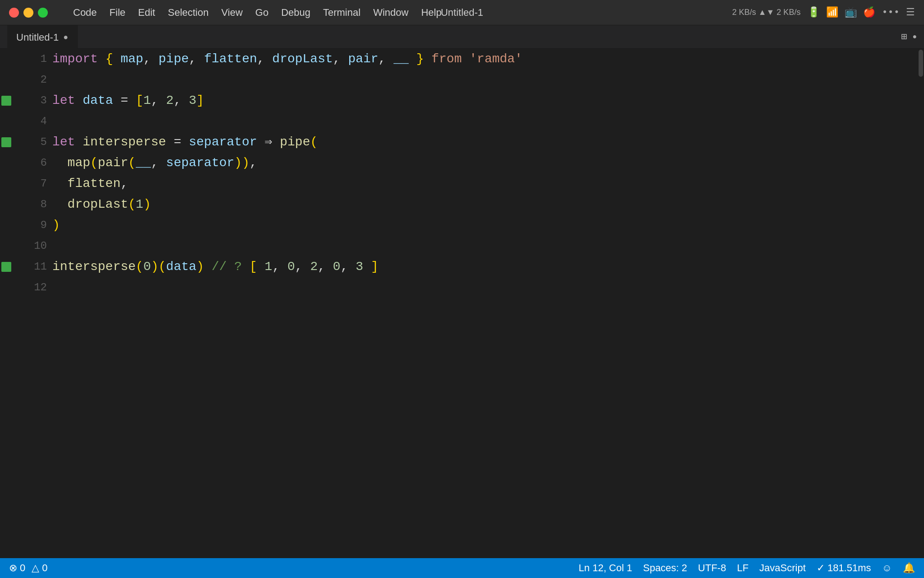 The height and width of the screenshot is (578, 924). Describe the element at coordinates (296, 13) in the screenshot. I see `menu-debug: Debug` at that location.